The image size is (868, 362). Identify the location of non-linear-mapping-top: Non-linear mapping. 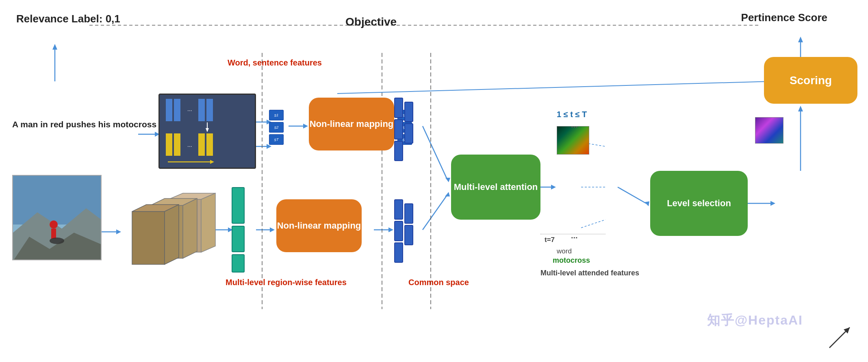
(352, 124).